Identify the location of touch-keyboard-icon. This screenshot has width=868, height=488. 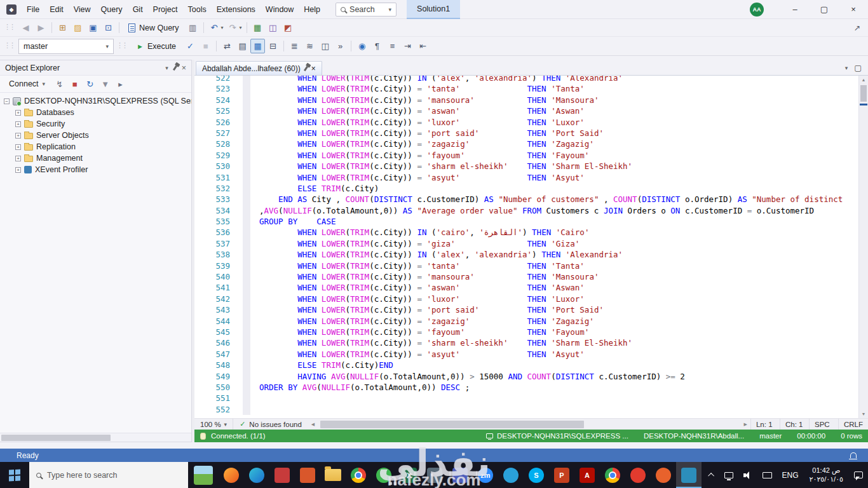
(768, 475).